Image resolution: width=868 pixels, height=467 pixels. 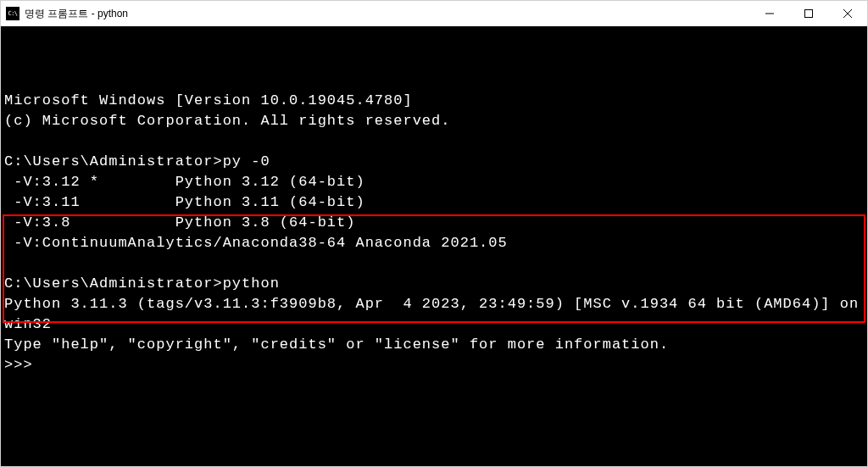 What do you see at coordinates (256, 242) in the screenshot?
I see `py-version-row: -V:ContinuumAnalytics/Anaconda38-64 Anac…` at bounding box center [256, 242].